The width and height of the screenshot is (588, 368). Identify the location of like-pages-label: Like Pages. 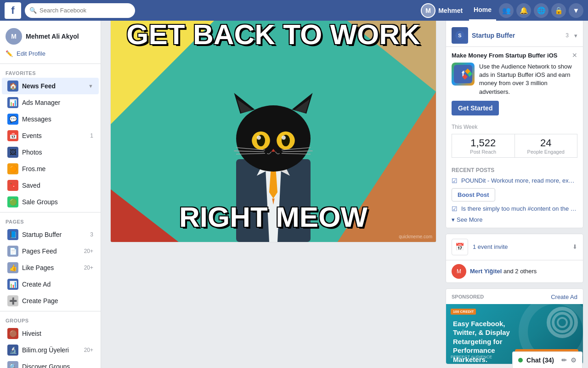
(51, 268).